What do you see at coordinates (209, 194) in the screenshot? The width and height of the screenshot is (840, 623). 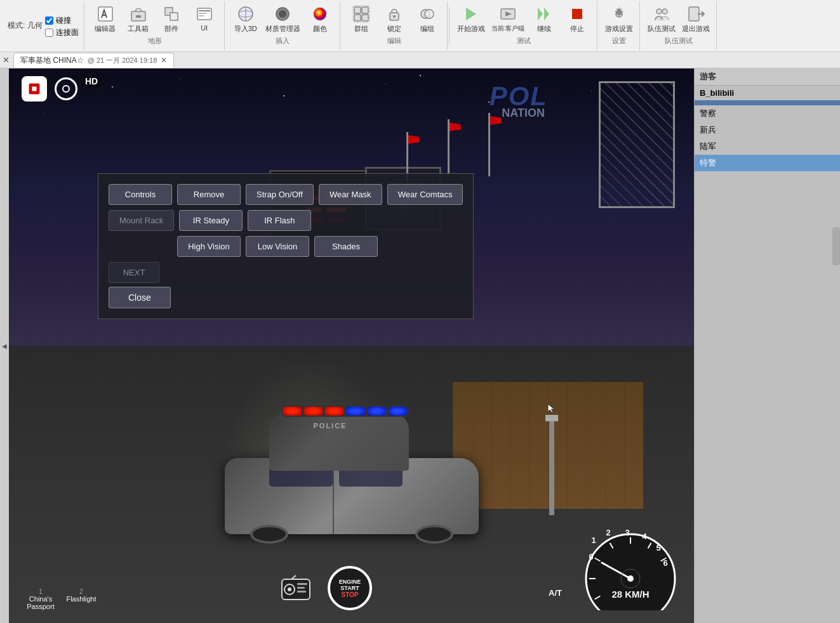 I see `remove-btn: Remove` at bounding box center [209, 194].